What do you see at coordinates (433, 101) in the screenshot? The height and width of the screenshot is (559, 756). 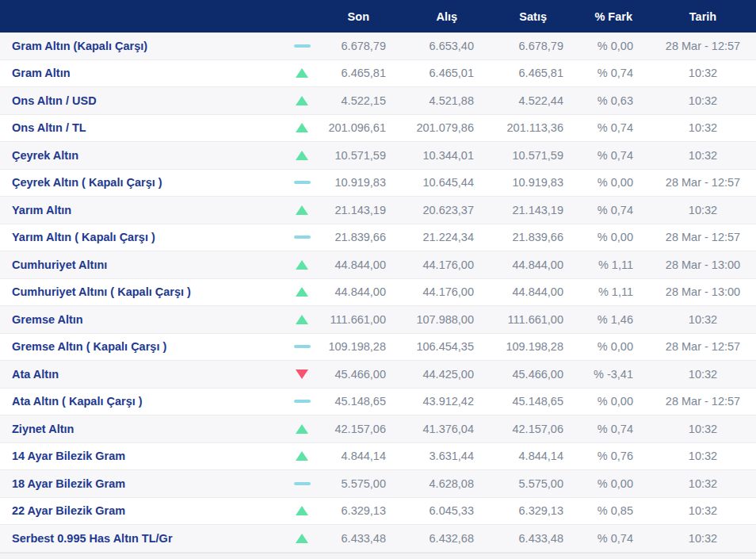 I see `alis-value: 4.521,88` at bounding box center [433, 101].